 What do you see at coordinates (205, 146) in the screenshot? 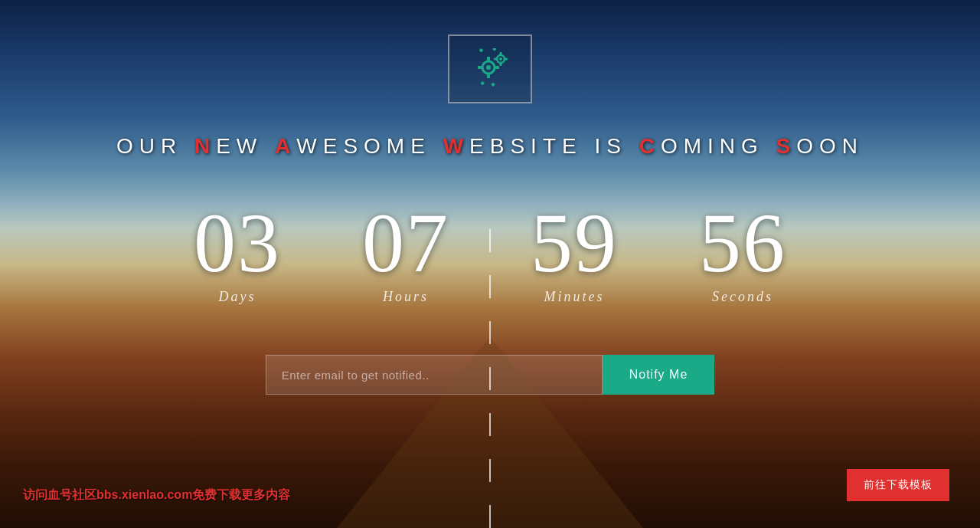
I see `headline-n: N` at bounding box center [205, 146].